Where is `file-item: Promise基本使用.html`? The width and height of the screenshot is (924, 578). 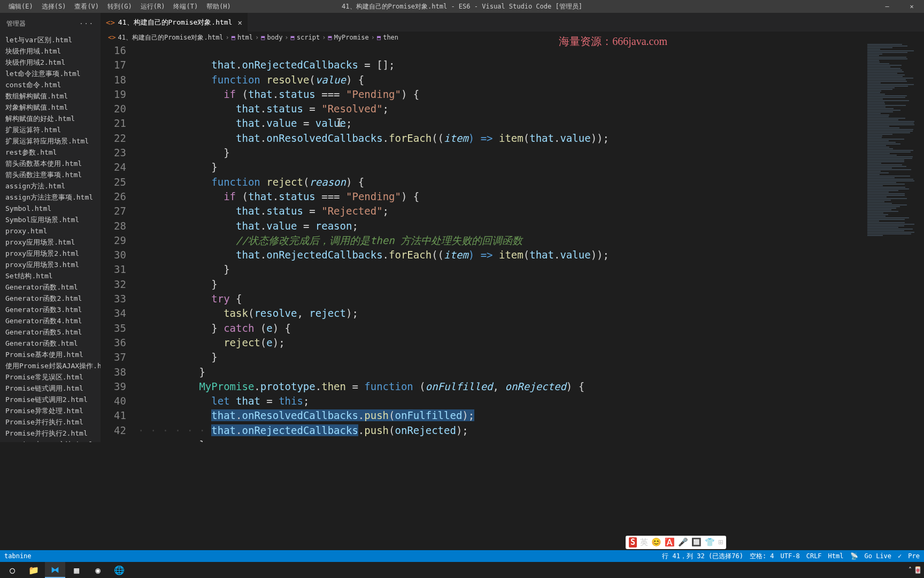 file-item: Promise基本使用.html is located at coordinates (50, 354).